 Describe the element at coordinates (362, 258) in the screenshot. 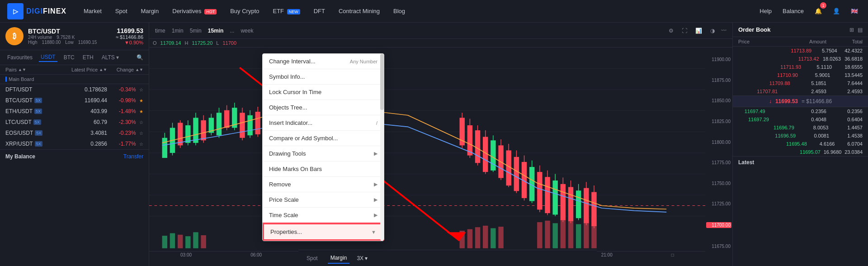

I see `leverage-selector: 3X ▾` at that location.